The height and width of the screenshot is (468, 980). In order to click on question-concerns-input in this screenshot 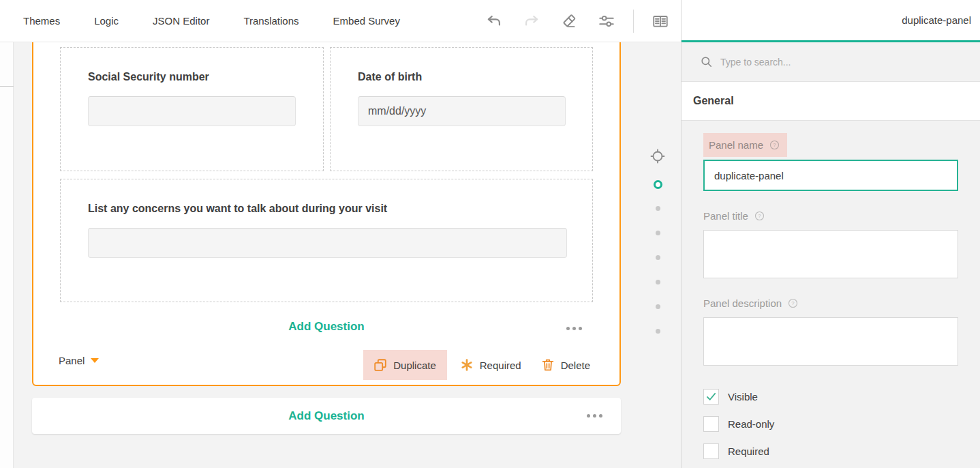, I will do `click(327, 243)`.